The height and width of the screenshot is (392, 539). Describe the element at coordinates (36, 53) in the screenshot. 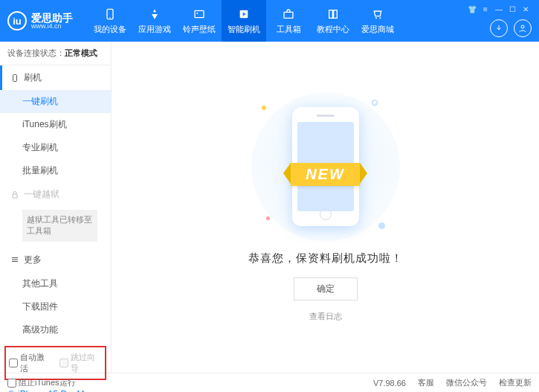

I see `conn-prefix: 设备连接状态：` at that location.